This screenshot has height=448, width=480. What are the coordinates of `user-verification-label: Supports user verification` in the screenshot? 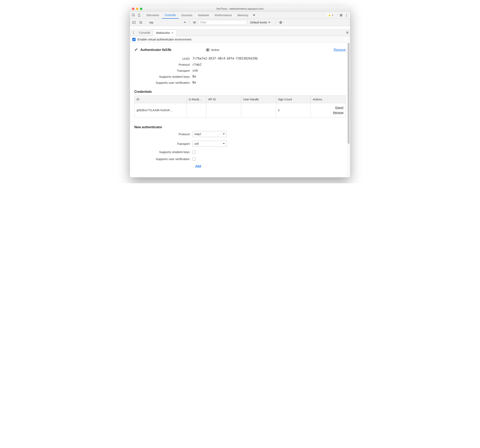 It's located at (163, 83).